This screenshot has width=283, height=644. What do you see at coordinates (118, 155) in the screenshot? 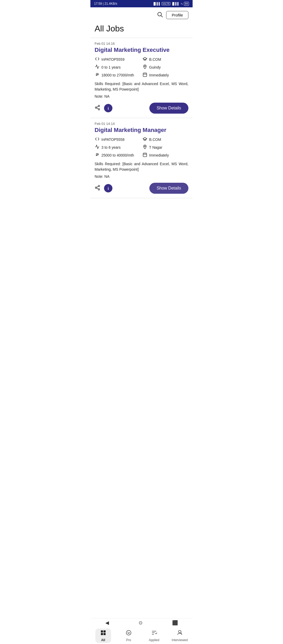
I see `job-salary-2: 25000 to 40000/mth` at bounding box center [118, 155].